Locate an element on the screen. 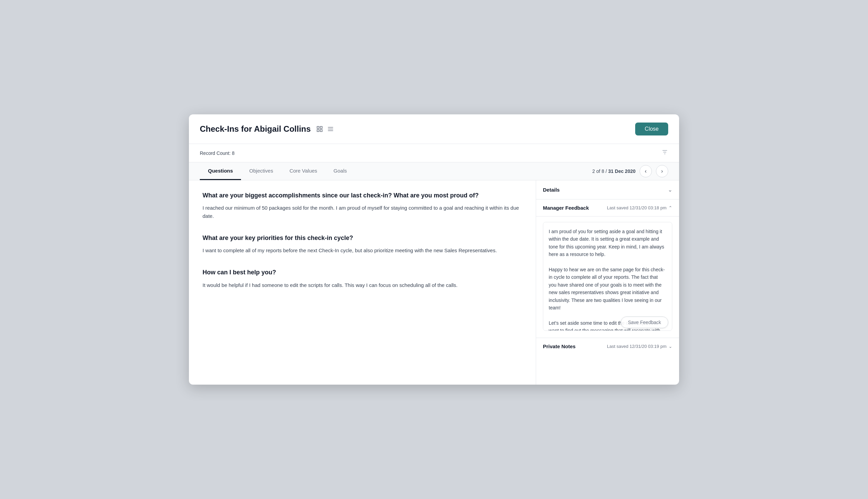 The height and width of the screenshot is (499, 868). manager-feedback-textarea is located at coordinates (608, 276).